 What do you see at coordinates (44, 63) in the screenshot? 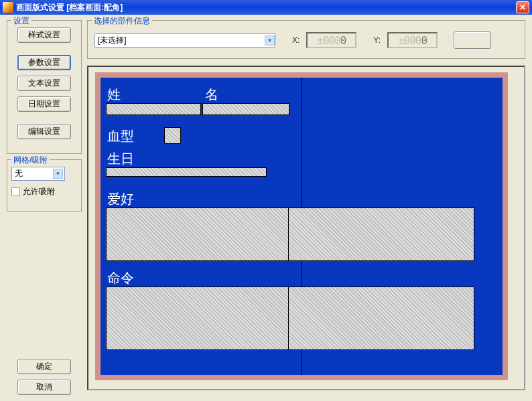
I see `param-settings-button: 参数设置` at bounding box center [44, 63].